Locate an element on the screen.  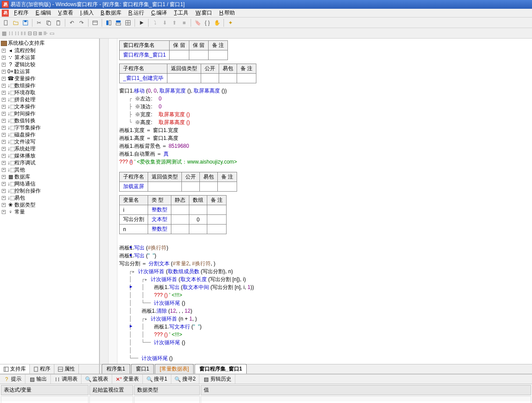
code-line: ┌ ※左边: 0 is located at coordinates (325, 99).